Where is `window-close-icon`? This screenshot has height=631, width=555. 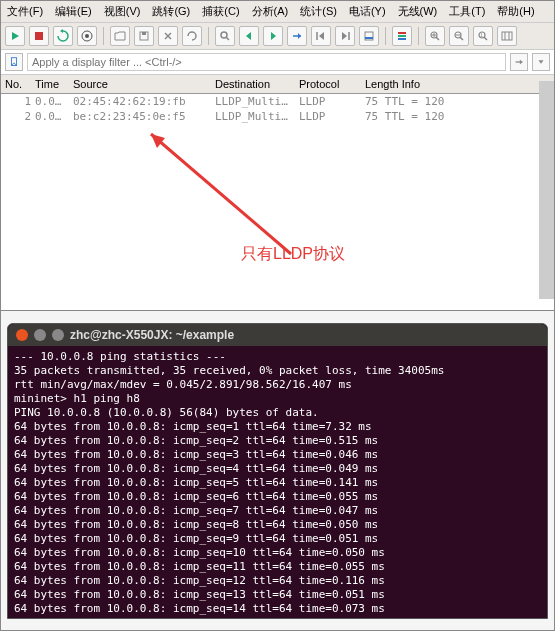
window-close-icon is located at coordinates (22, 335).